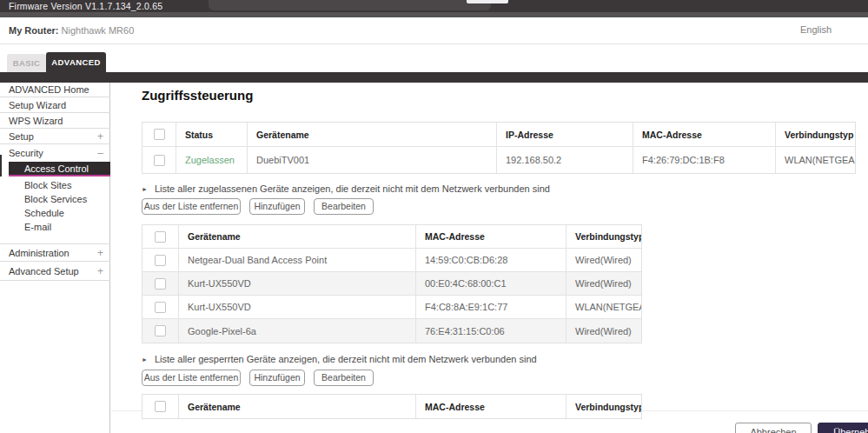 The width and height of the screenshot is (868, 433). I want to click on sidebar-subitem-label: Block Services, so click(56, 199).